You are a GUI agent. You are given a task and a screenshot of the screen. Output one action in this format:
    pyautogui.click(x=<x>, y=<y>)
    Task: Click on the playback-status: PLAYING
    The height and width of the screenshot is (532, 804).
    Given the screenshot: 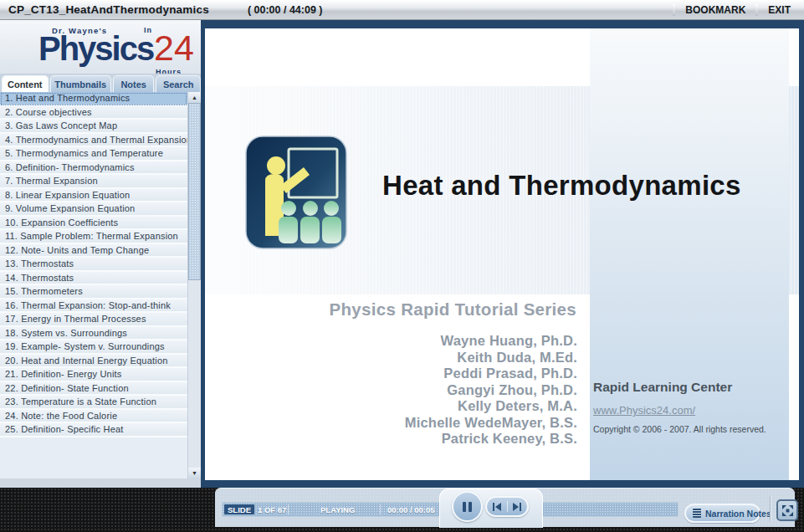 What is the action you would take?
    pyautogui.click(x=338, y=509)
    